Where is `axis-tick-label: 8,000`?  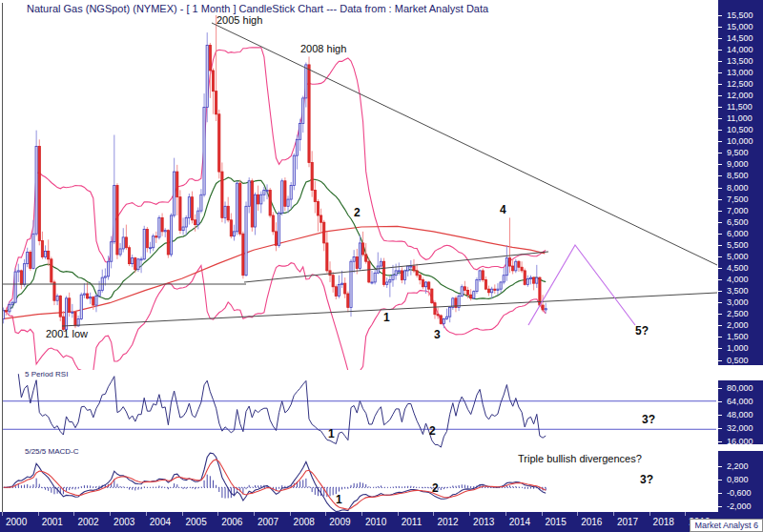
axis-tick-label: 8,000 is located at coordinates (738, 188).